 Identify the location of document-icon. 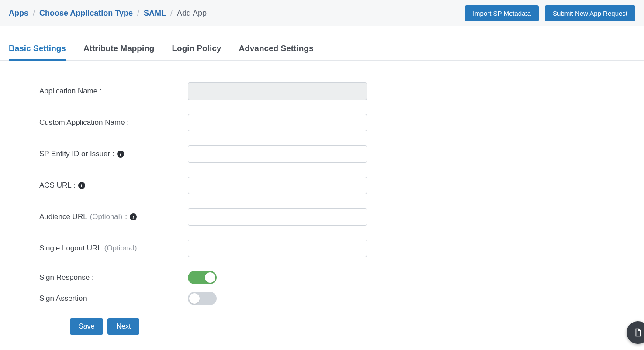
(638, 333).